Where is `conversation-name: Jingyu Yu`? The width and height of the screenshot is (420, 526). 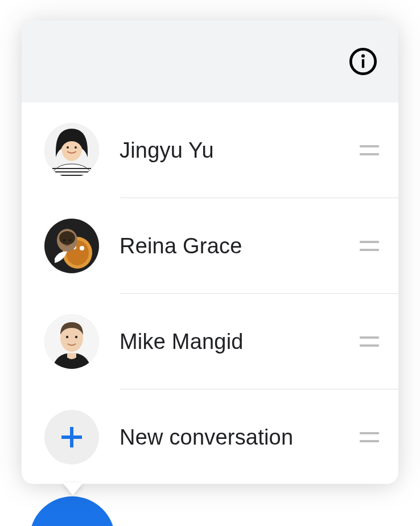 conversation-name: Jingyu Yu is located at coordinates (240, 150).